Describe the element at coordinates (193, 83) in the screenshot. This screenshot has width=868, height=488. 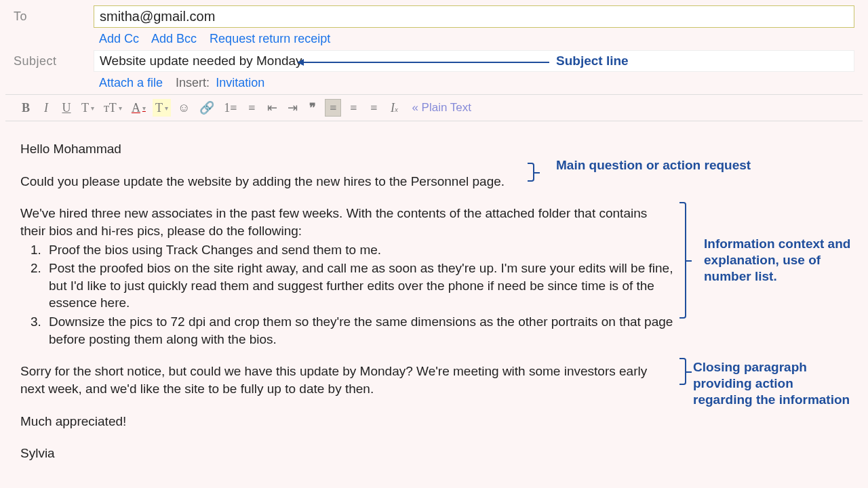
I see `insert-label: Insert:` at that location.